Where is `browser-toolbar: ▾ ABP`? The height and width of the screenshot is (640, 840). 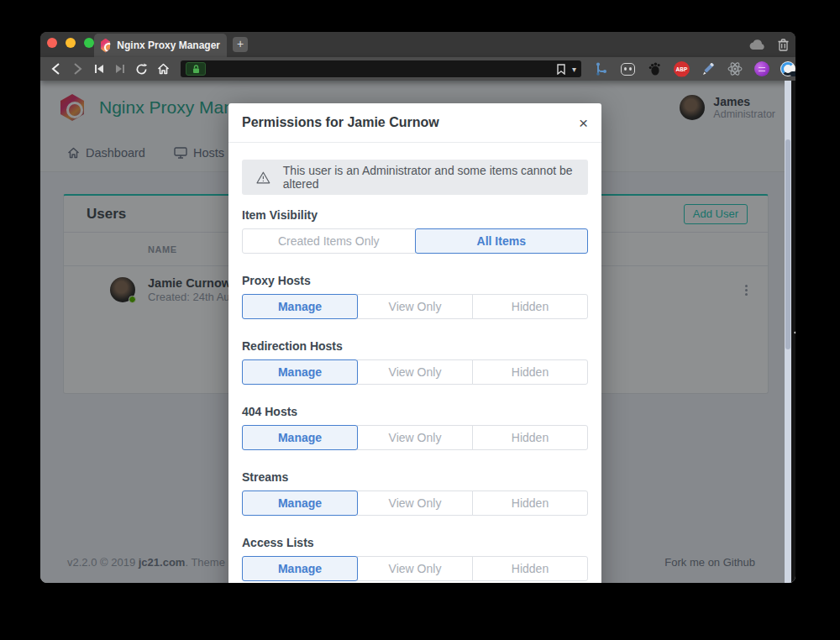
browser-toolbar: ▾ ABP is located at coordinates (418, 69).